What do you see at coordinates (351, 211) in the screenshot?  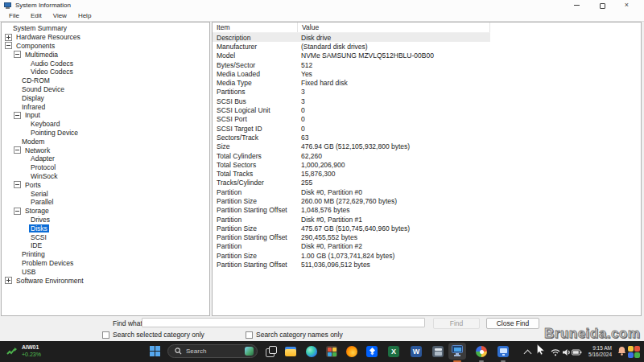 I see `list-row: Partition Starting Offset1,048,576 bytes` at bounding box center [351, 211].